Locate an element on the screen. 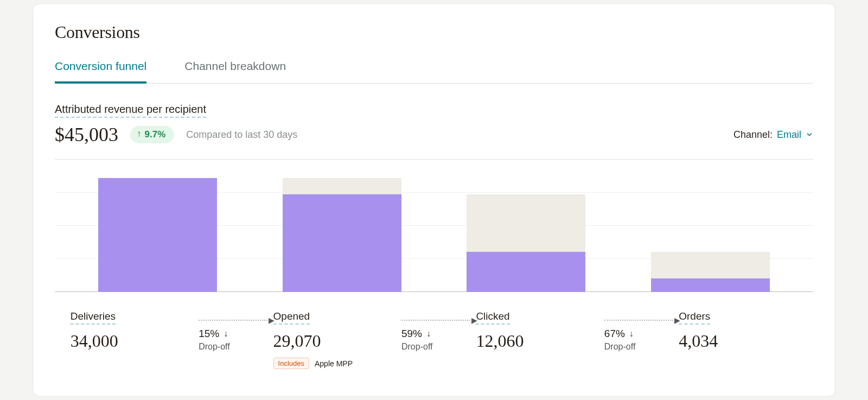  change-pct: 9.7% is located at coordinates (155, 135).